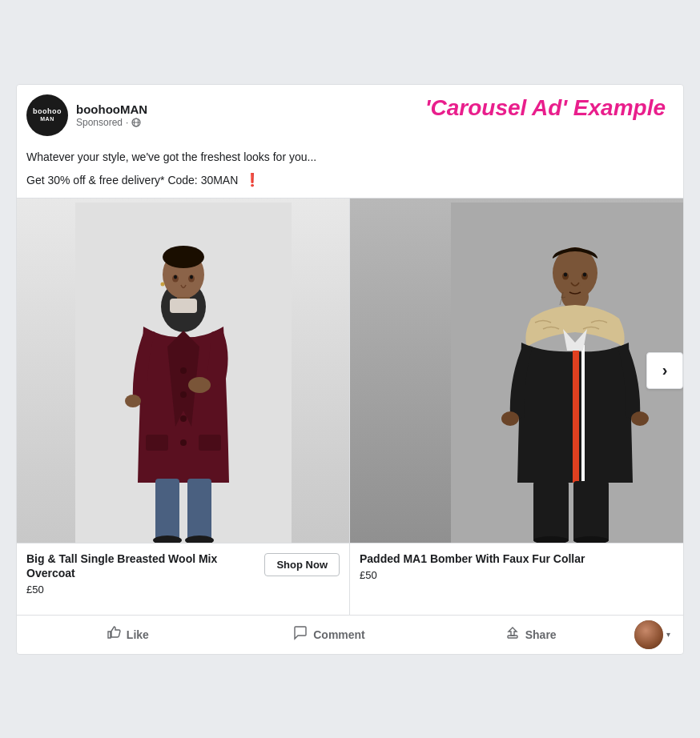 This screenshot has height=738, width=700. I want to click on sponsored-row: Sponsored ·, so click(112, 122).